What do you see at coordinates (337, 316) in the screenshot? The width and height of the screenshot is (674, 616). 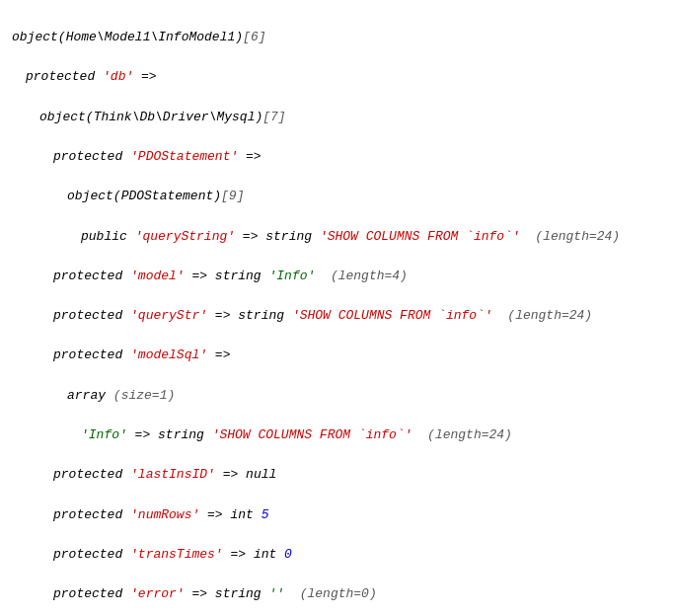 I see `line-protected-querystr: protected 'queryStr' => string 'SHOW COL…` at bounding box center [337, 316].